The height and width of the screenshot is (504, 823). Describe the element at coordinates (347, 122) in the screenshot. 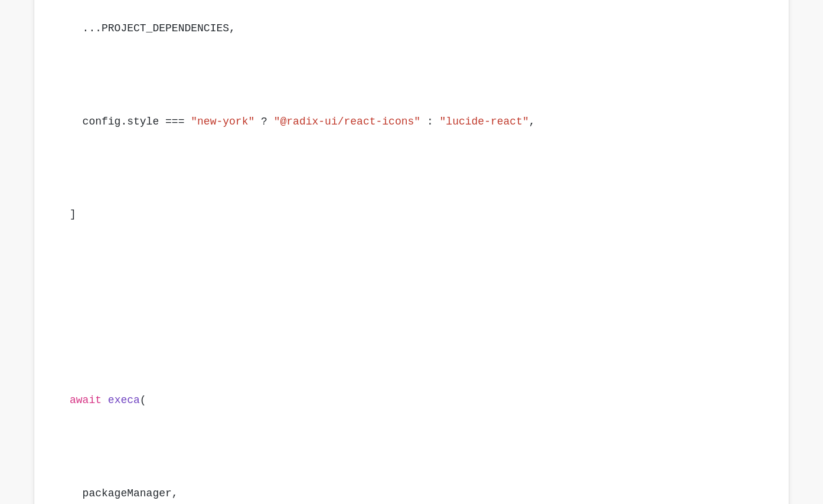

I see `string-radix: "@radix-ui/react-icons"` at that location.